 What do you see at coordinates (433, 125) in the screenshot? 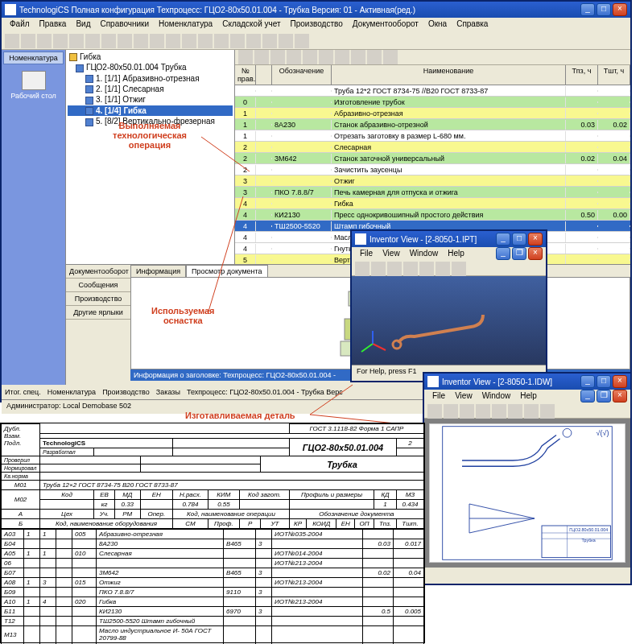
I see `table-row: 18А230Станок абразивно-отрезной0.030.02` at bounding box center [433, 125].